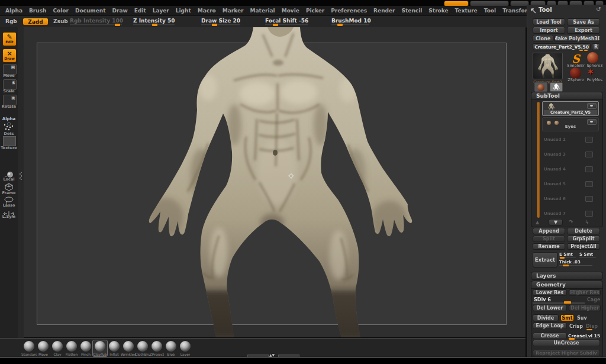 This screenshot has width=606, height=364. What do you see at coordinates (570, 124) in the screenshot?
I see `subtool-item-eyes: Eyes` at bounding box center [570, 124].